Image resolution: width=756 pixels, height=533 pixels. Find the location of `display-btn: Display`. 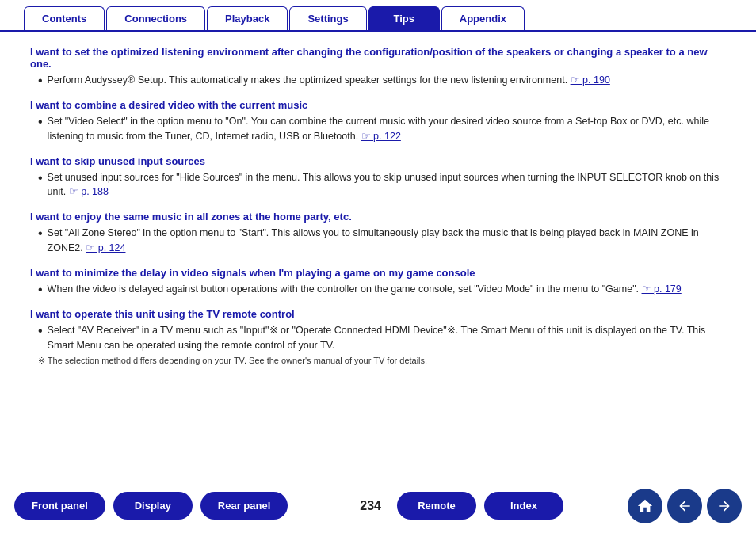

display-btn: Display is located at coordinates (153, 505).